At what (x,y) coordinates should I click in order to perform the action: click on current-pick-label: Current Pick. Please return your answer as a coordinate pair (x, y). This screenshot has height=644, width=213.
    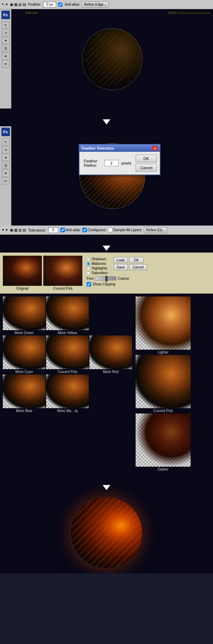
    Looking at the image, I should click on (62, 289).